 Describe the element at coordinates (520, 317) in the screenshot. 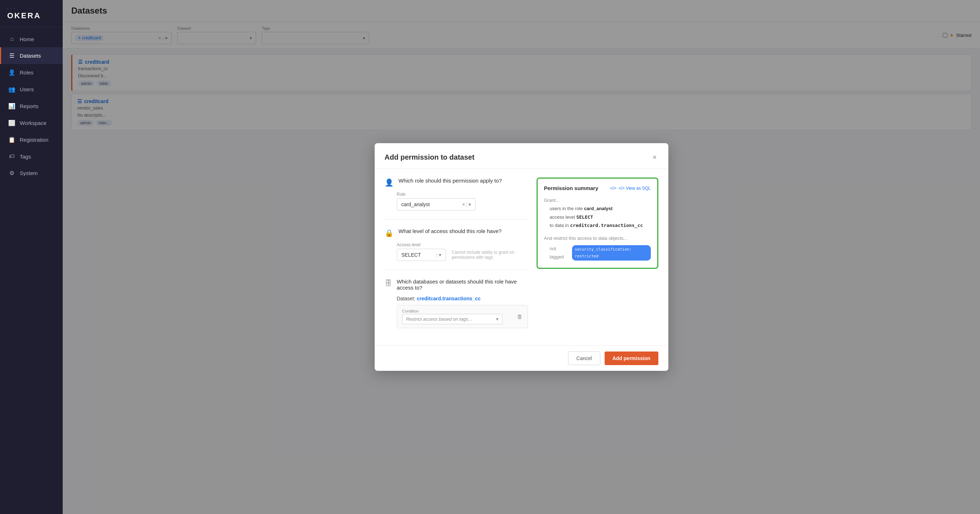

I see `delete-condition-icon: 🗑` at that location.